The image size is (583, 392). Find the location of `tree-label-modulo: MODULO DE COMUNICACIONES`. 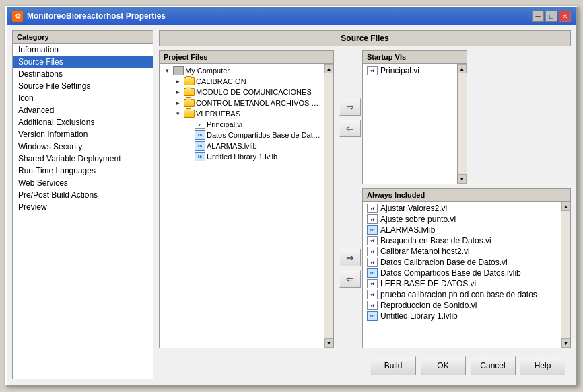

tree-label-modulo: MODULO DE COMUNICACIONES is located at coordinates (254, 92).